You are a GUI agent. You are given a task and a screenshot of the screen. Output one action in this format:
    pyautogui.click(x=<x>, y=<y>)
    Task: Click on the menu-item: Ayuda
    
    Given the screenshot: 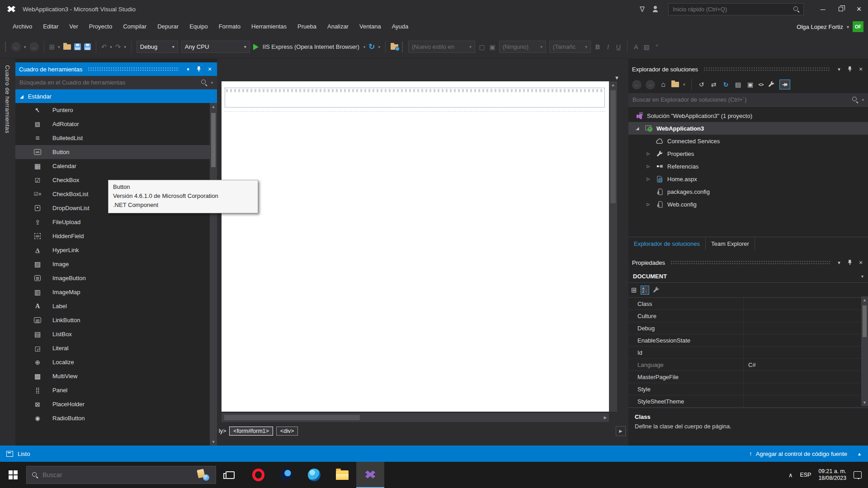 What is the action you would take?
    pyautogui.click(x=401, y=27)
    